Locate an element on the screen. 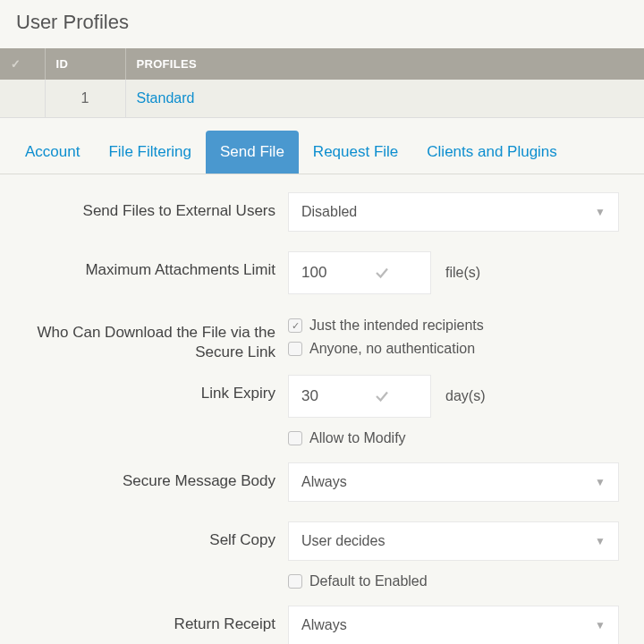 The width and height of the screenshot is (644, 644). label-allow-modify: Allow to Modify is located at coordinates (358, 438).